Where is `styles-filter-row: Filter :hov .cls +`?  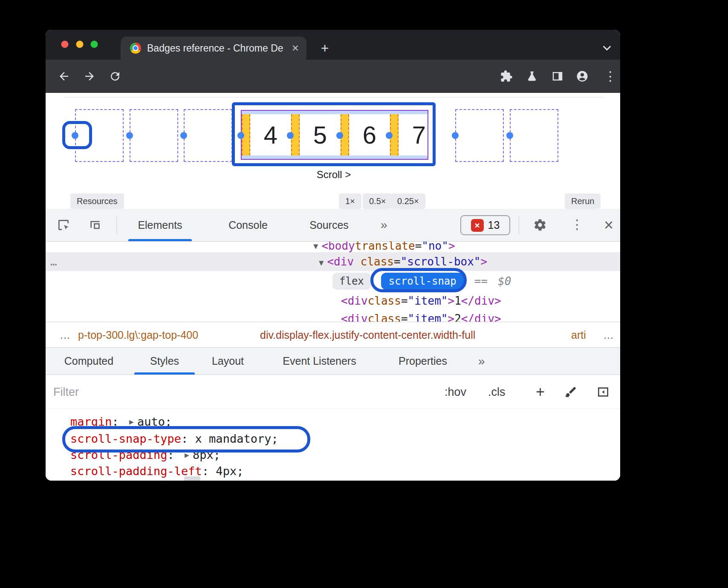
styles-filter-row: Filter :hov .cls + is located at coordinates (333, 392).